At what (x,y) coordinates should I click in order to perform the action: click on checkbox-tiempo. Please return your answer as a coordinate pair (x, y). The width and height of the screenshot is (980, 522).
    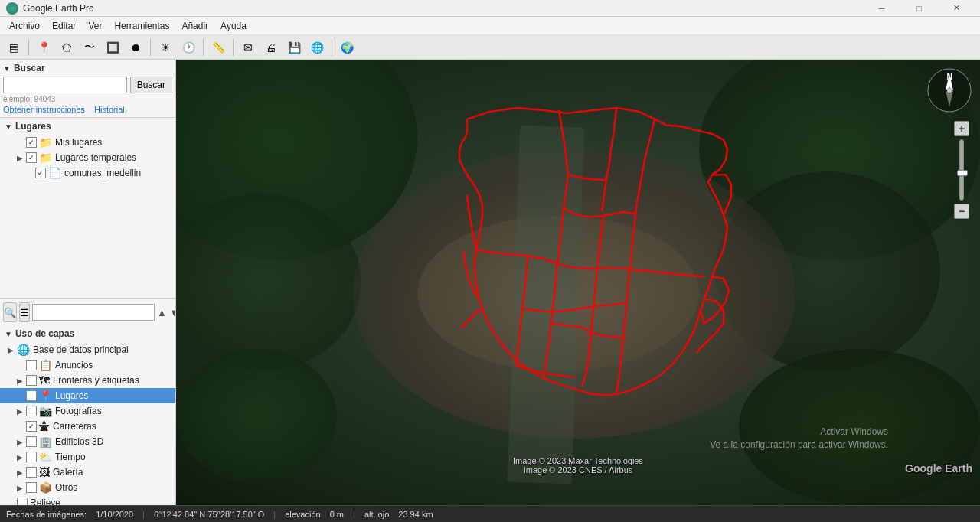
    Looking at the image, I should click on (31, 457).